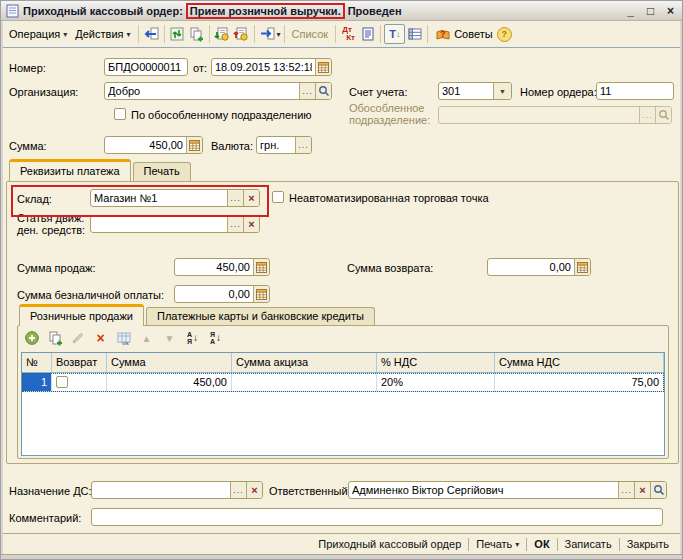 The width and height of the screenshot is (683, 560). I want to click on vat-sum-cell: 75,00, so click(580, 382).